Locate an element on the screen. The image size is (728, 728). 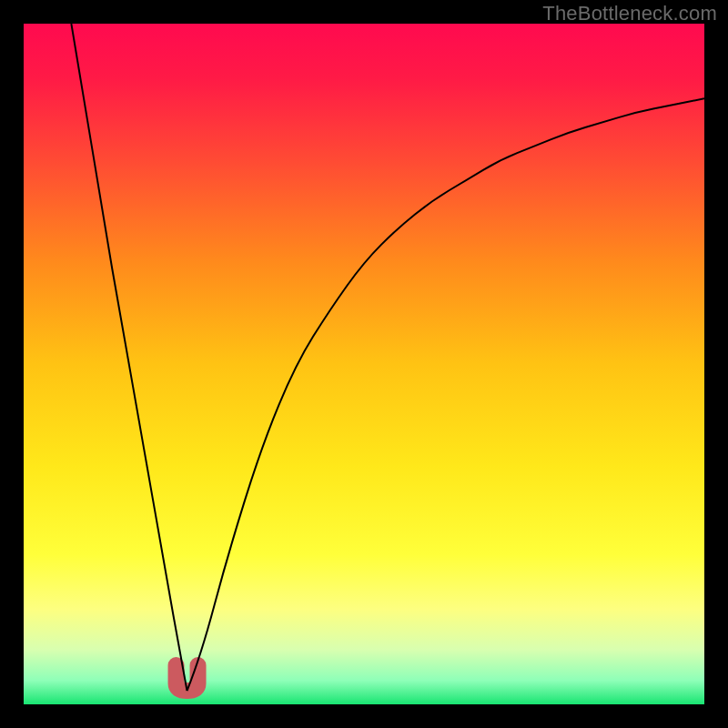
curve-left is located at coordinates (129, 357).